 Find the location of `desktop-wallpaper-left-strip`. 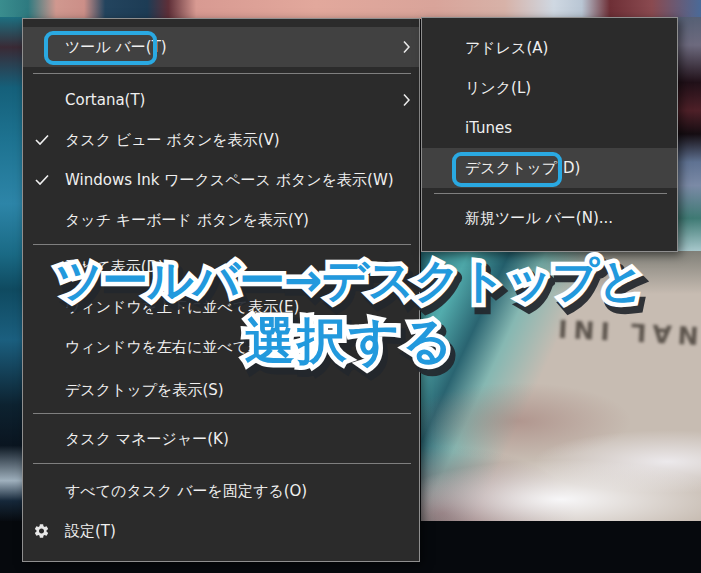

desktop-wallpaper-left-strip is located at coordinates (11, 269).